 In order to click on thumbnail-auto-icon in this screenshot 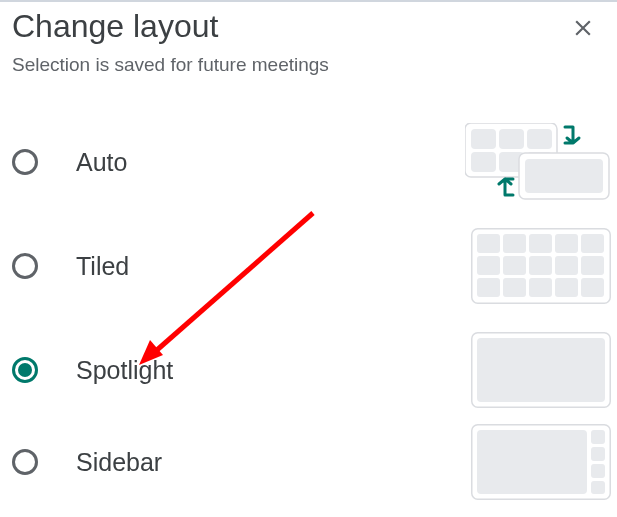, I will do `click(538, 162)`.